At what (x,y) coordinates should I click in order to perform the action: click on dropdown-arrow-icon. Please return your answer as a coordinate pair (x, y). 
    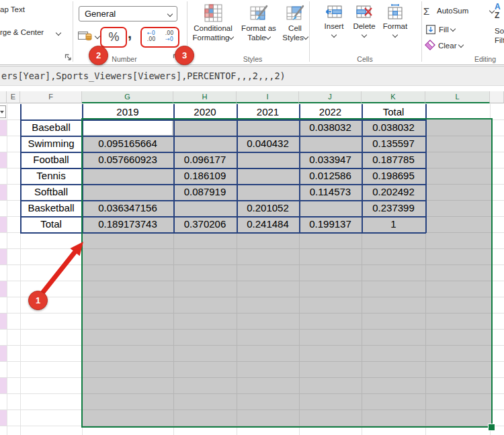
    Looking at the image, I should click on (2, 112).